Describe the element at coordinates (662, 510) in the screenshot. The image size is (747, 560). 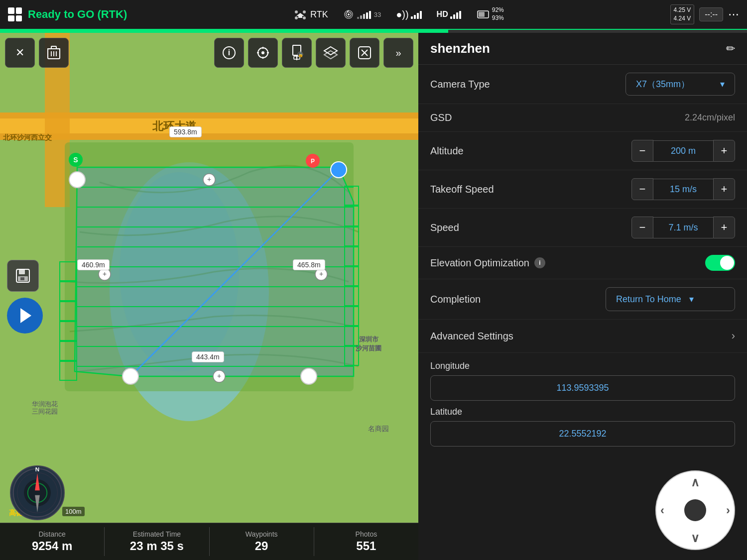
I see `joystick-left-button: ‹` at that location.